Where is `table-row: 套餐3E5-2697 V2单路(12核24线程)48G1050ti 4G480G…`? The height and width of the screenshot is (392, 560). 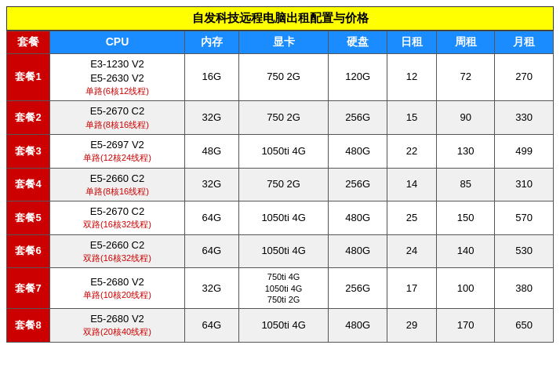
table-row: 套餐3E5-2697 V2单路(12核24线程)48G1050ti 4G480G… is located at coordinates (281, 151).